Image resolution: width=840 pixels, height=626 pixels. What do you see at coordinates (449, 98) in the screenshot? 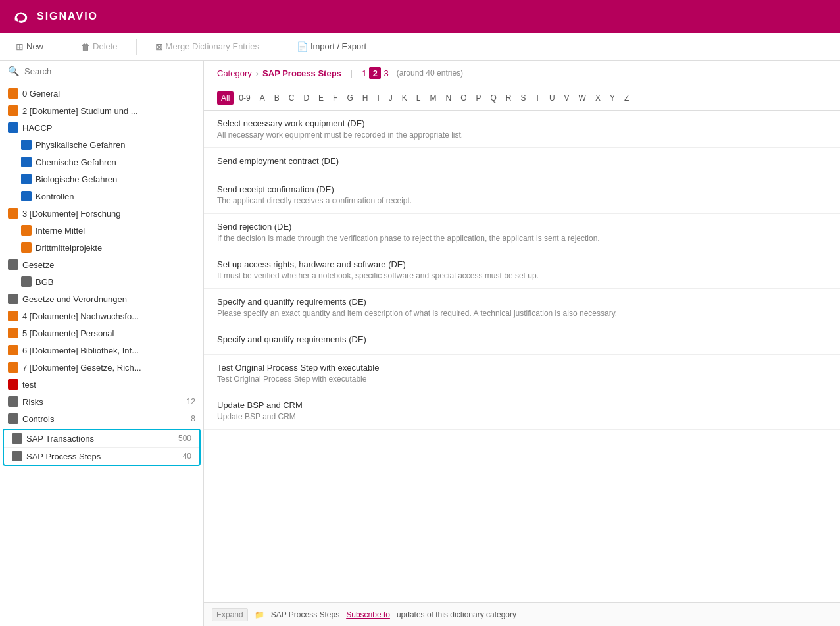
I see `alpha-btn-n: N` at bounding box center [449, 98].